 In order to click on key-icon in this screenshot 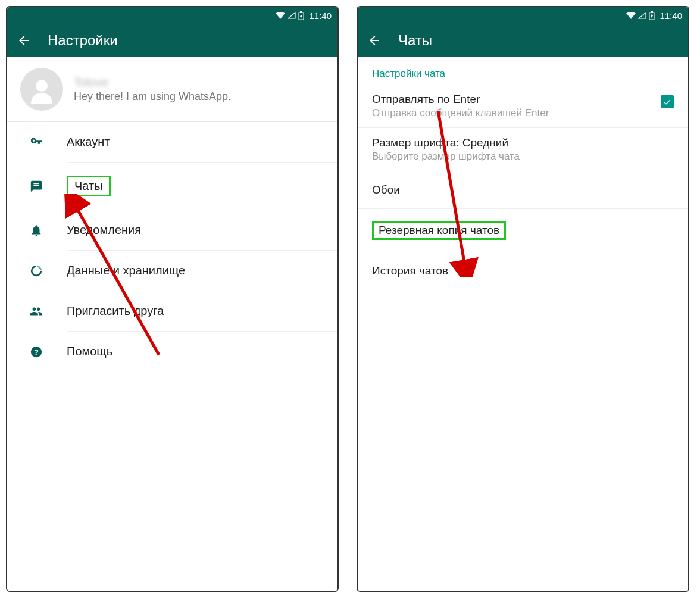, I will do `click(38, 142)`.